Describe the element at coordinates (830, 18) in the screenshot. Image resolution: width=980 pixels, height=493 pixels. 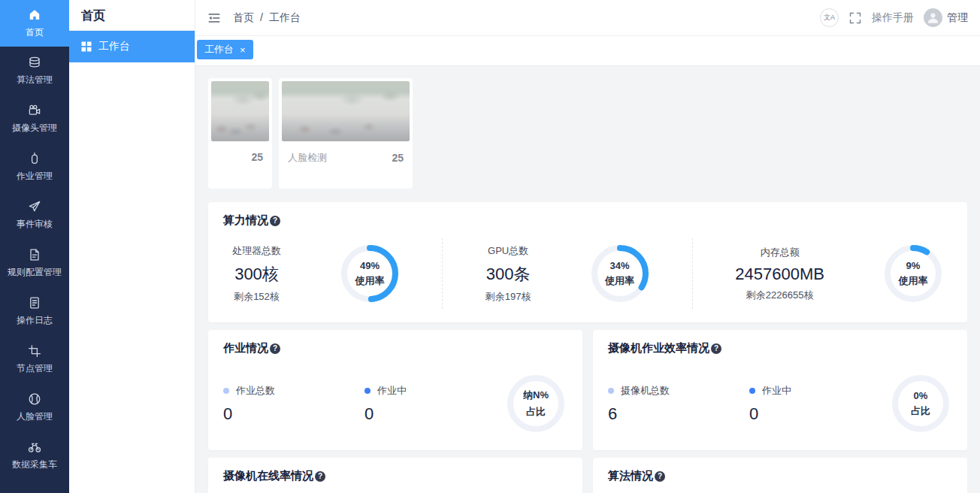
I see `translate-button: 文A` at that location.